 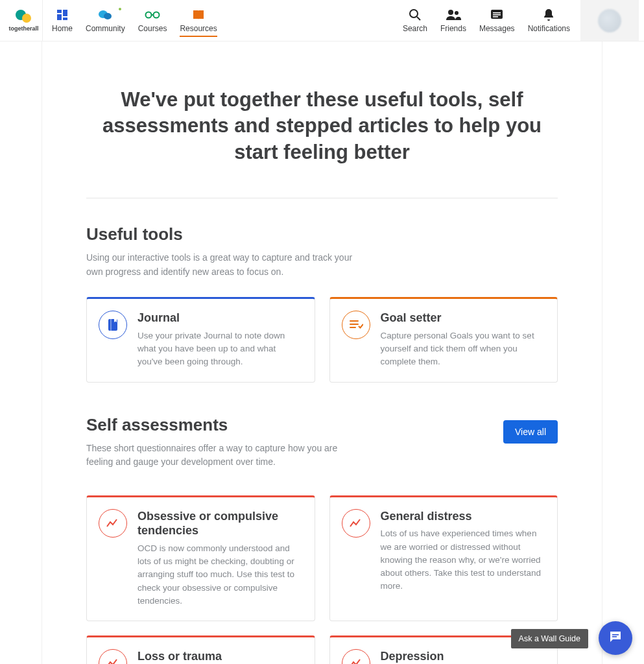 What do you see at coordinates (152, 15) in the screenshot?
I see `glasses-icon` at bounding box center [152, 15].